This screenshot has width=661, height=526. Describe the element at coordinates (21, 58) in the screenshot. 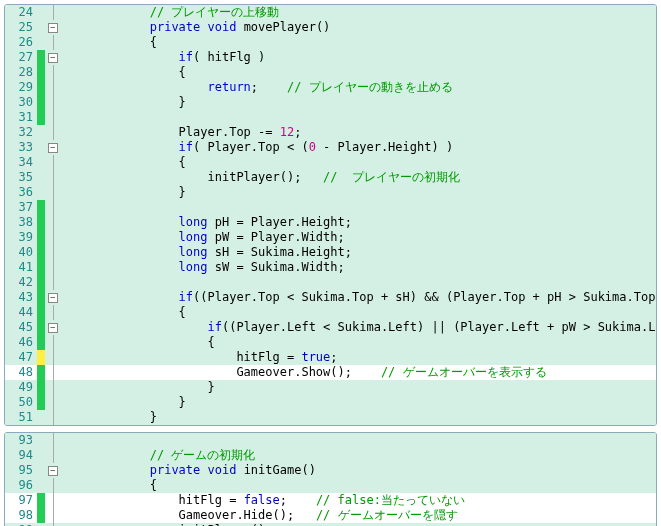

I see `line-number: 27` at that location.